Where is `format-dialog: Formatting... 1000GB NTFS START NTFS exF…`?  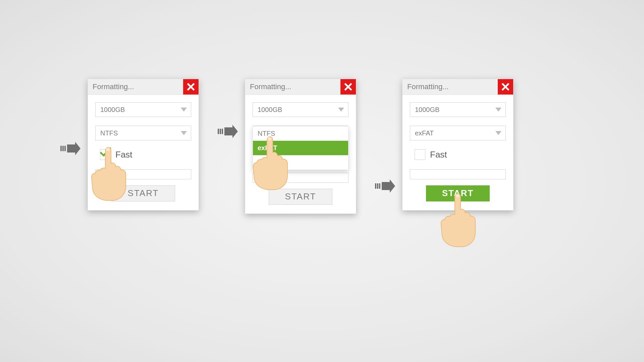 format-dialog: Formatting... 1000GB NTFS START NTFS exF… is located at coordinates (301, 146).